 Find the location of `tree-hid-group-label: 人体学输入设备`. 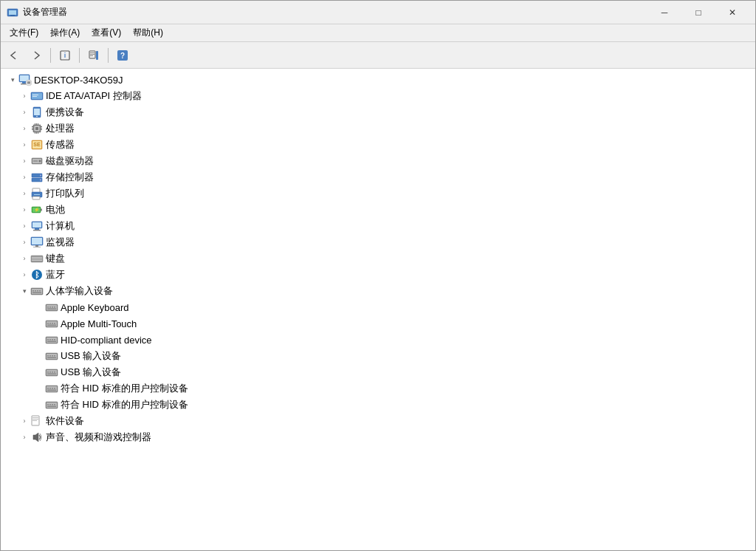

tree-hid-group-label: 人体学输入设备 is located at coordinates (80, 291).